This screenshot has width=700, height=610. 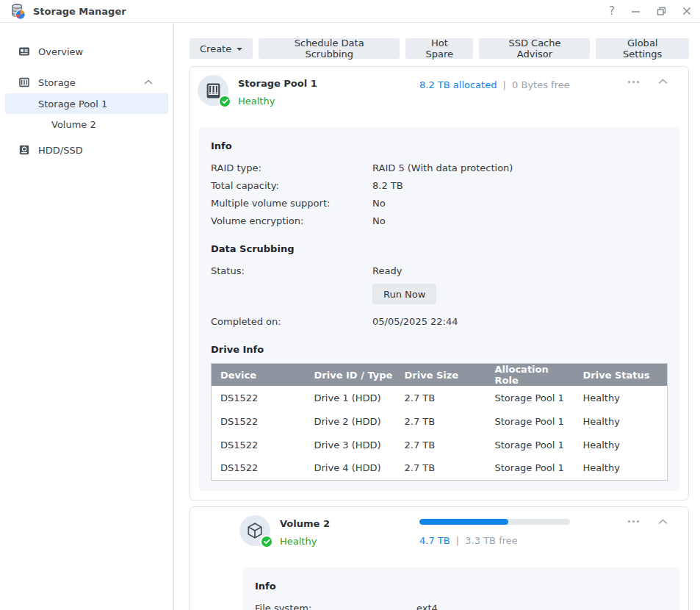 I want to click on pool-card-actions, so click(x=648, y=82).